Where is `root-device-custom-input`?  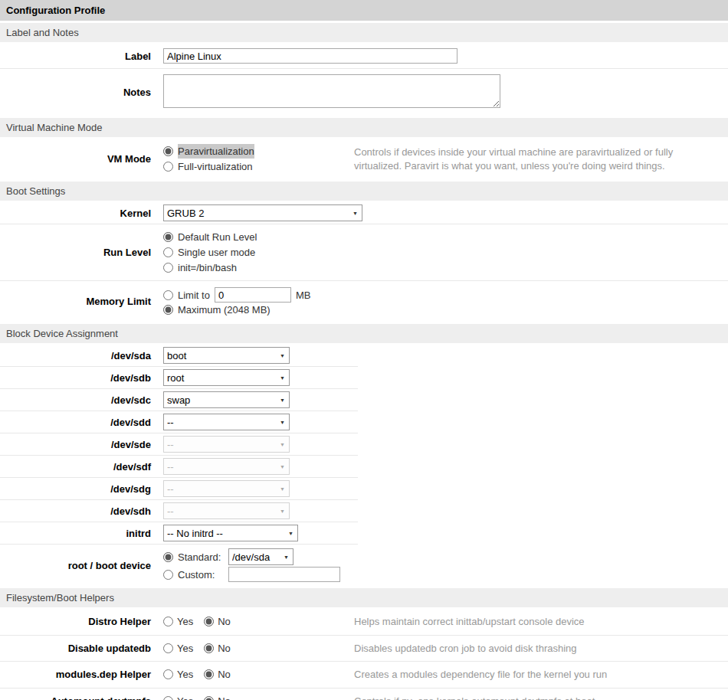 root-device-custom-input is located at coordinates (284, 574).